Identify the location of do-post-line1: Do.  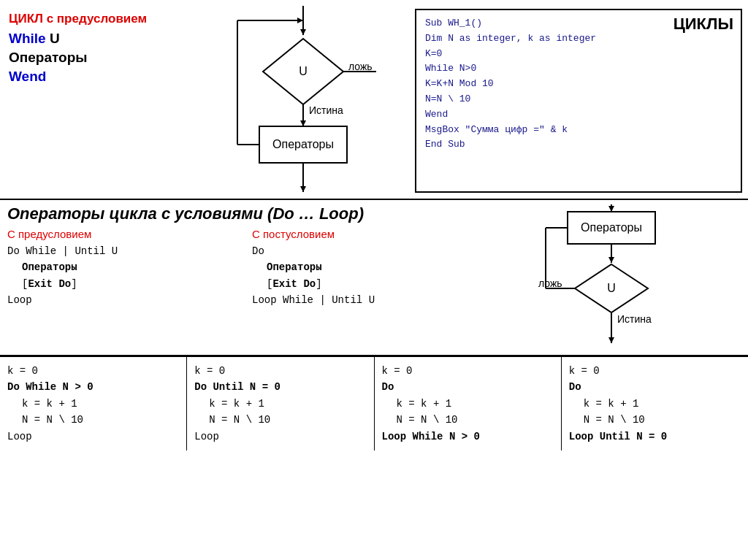
(359, 251).